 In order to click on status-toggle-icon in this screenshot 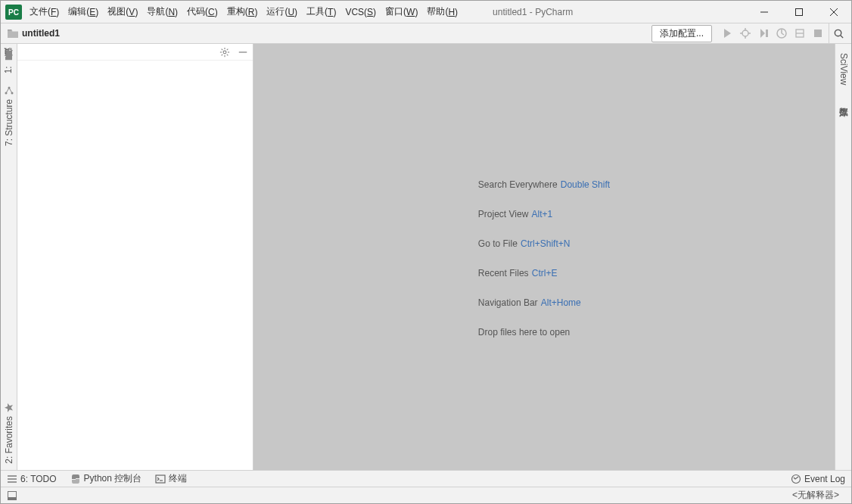, I will do `click(12, 496)`.